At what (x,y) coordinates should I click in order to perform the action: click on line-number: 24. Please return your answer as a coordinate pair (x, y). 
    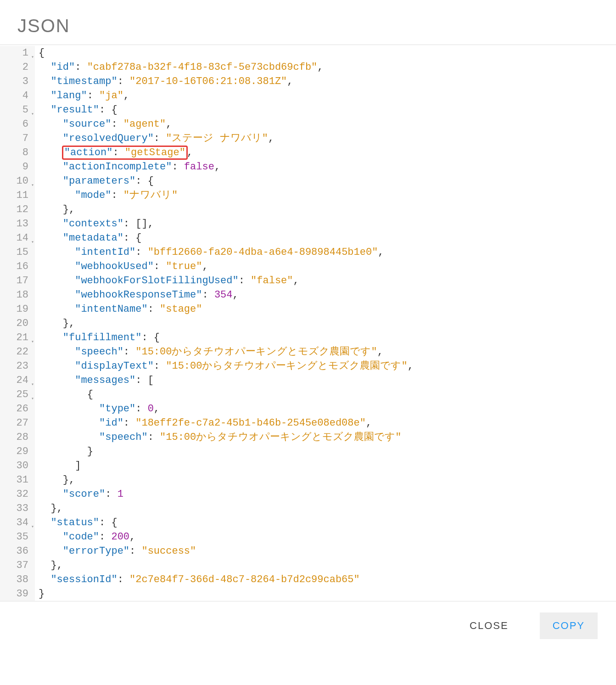
    Looking at the image, I should click on (14, 380).